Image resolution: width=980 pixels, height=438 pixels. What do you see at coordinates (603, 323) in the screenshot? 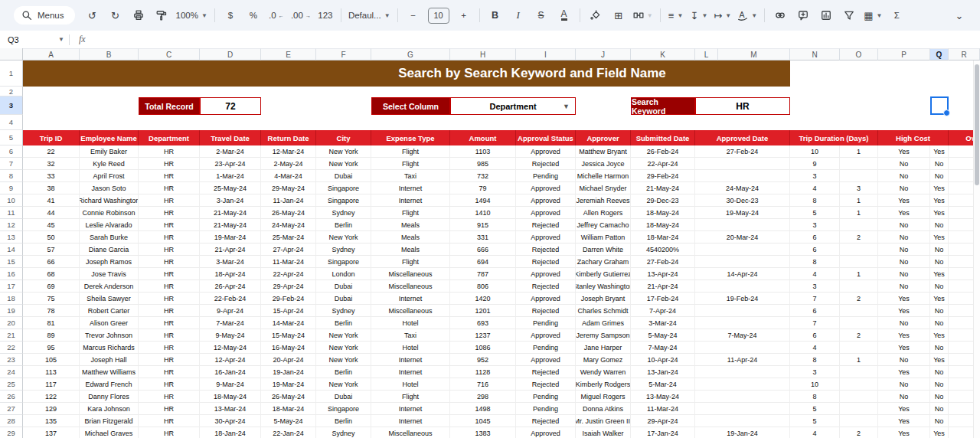
I see `cell: Adam Grimes` at bounding box center [603, 323].